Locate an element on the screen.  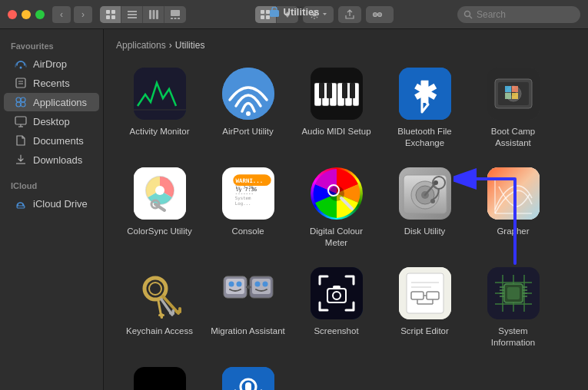
forward-button: › is located at coordinates (83, 15).